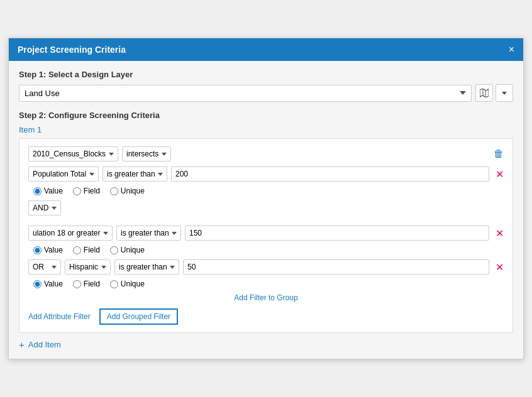  What do you see at coordinates (133, 250) in the screenshot?
I see `filter2-radio-unique-text: Unique` at bounding box center [133, 250].